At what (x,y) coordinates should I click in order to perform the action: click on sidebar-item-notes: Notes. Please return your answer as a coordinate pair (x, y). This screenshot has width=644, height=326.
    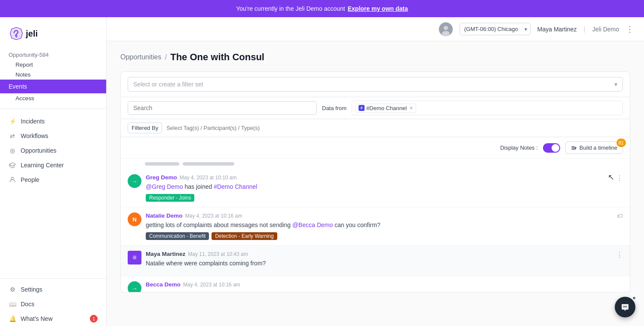
    Looking at the image, I should click on (53, 75).